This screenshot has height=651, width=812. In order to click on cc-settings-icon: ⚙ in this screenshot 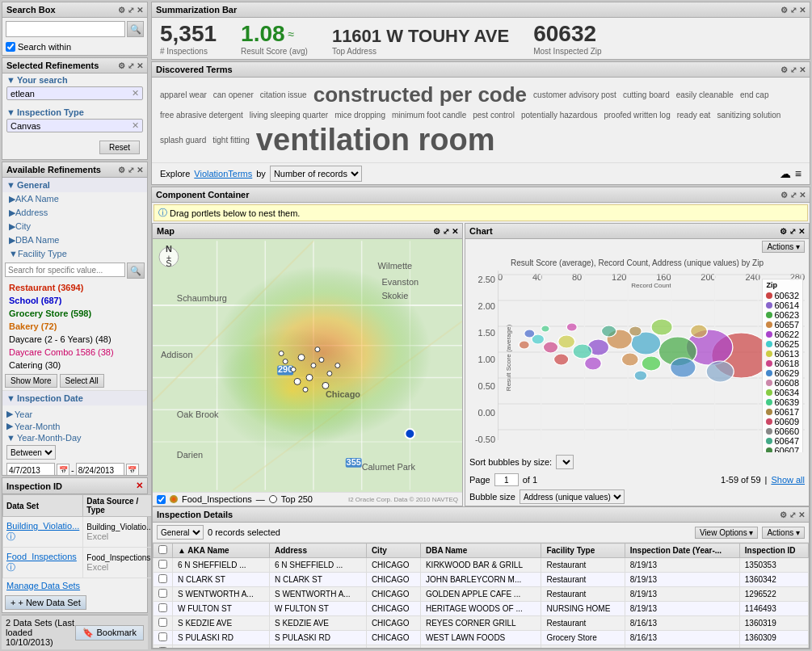, I will do `click(784, 195)`.